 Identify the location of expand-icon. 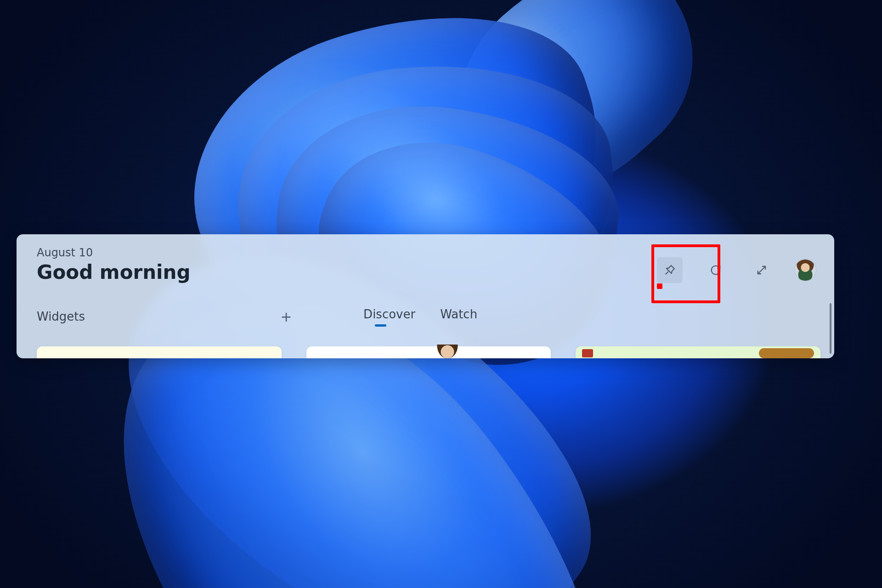
(762, 270).